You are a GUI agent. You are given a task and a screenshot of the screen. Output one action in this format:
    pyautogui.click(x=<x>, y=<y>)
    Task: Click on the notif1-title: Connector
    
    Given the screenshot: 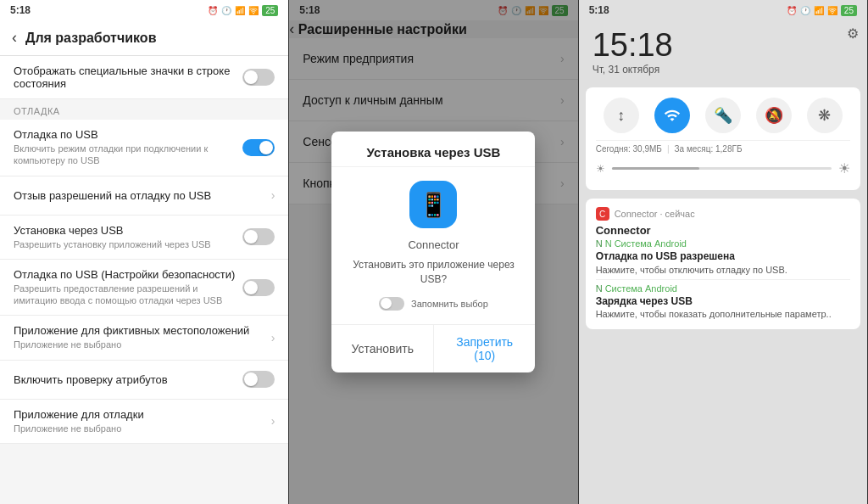 What is the action you would take?
    pyautogui.click(x=723, y=231)
    